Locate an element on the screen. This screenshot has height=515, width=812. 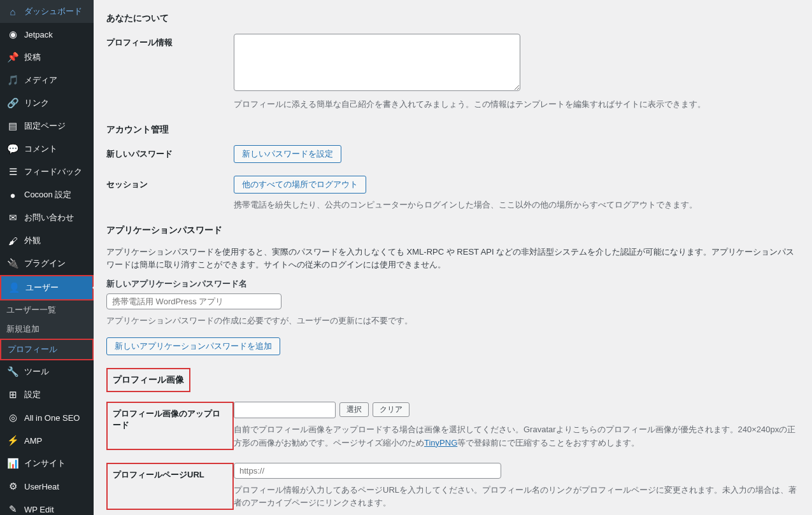
cocoon-icon: ● is located at coordinates (13, 195).